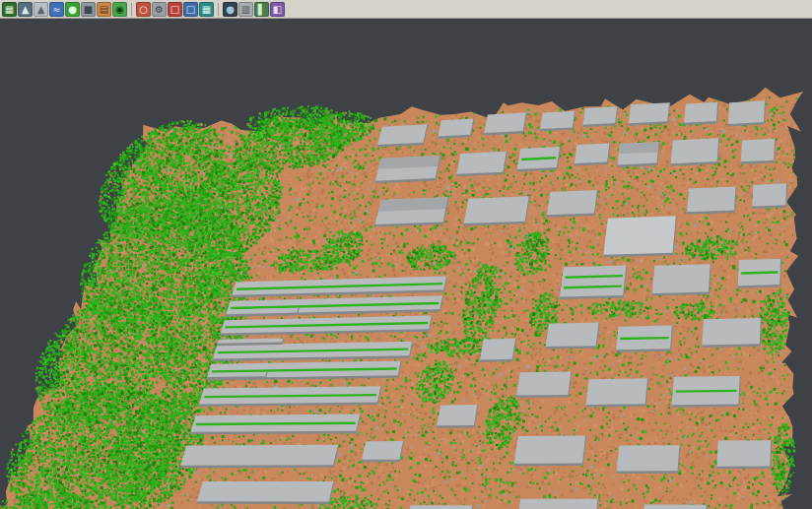  I want to click on select-region-icon: □, so click(191, 10).